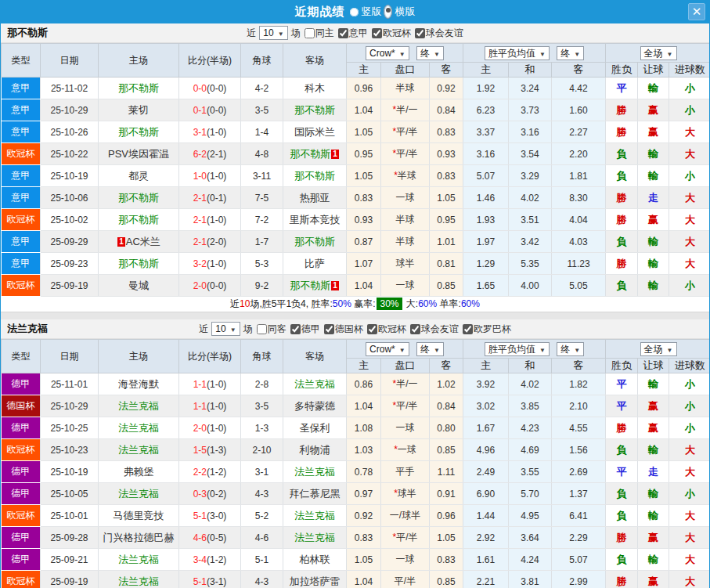 Image resolution: width=710 pixels, height=588 pixels. I want to click on home-team: 都灵, so click(139, 176).